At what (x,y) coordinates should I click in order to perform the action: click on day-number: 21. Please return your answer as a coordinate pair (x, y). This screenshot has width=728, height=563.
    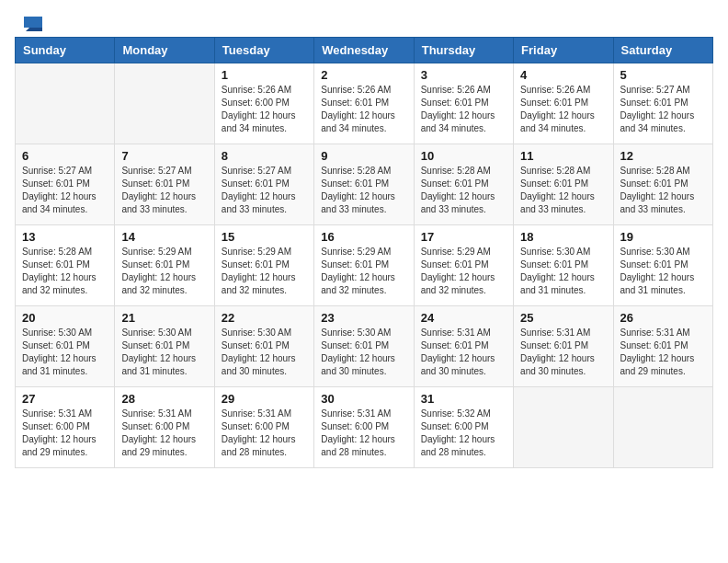
    Looking at the image, I should click on (164, 318).